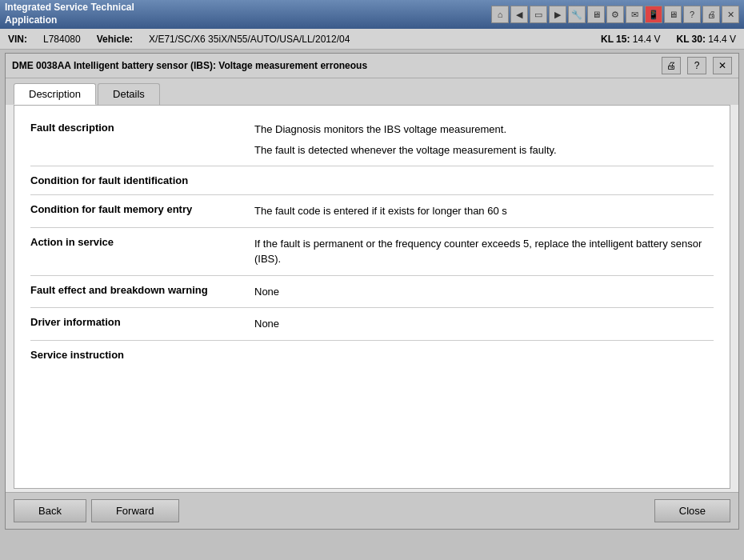 This screenshot has height=560, width=744. Describe the element at coordinates (484, 292) in the screenshot. I see `value-fault-effect: None` at that location.